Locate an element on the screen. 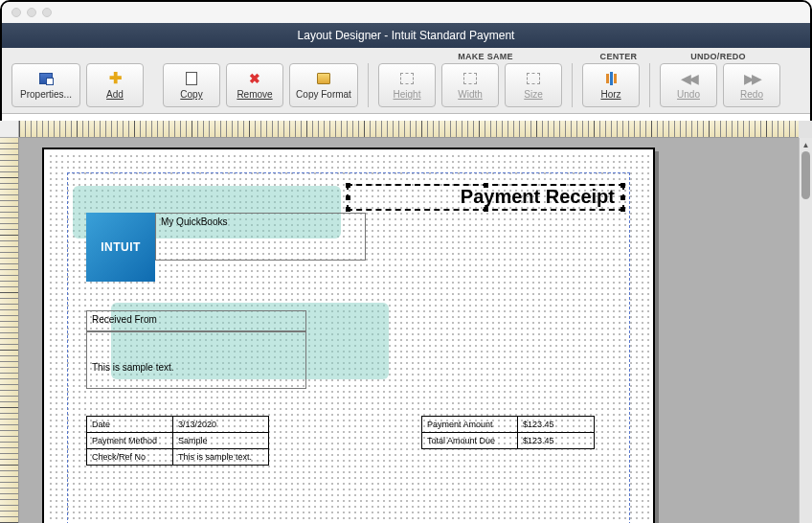 The height and width of the screenshot is (523, 812). center-horz-button: Horz is located at coordinates (611, 85).